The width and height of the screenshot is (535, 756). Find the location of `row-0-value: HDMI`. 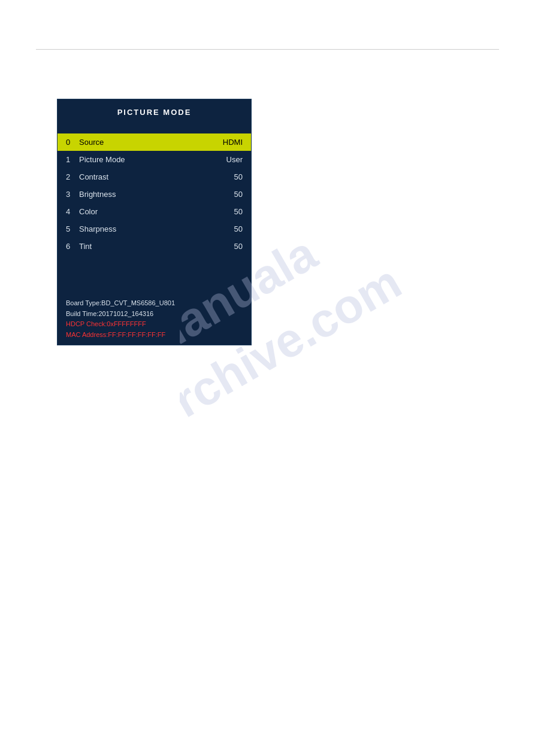

row-0-value: HDMI is located at coordinates (232, 142).